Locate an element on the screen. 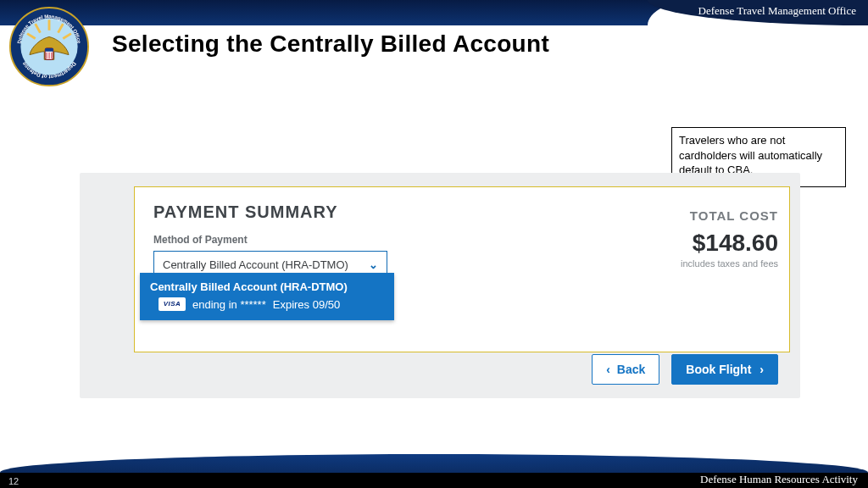 This screenshot has width=868, height=488. back-button: ‹ Back is located at coordinates (626, 369).